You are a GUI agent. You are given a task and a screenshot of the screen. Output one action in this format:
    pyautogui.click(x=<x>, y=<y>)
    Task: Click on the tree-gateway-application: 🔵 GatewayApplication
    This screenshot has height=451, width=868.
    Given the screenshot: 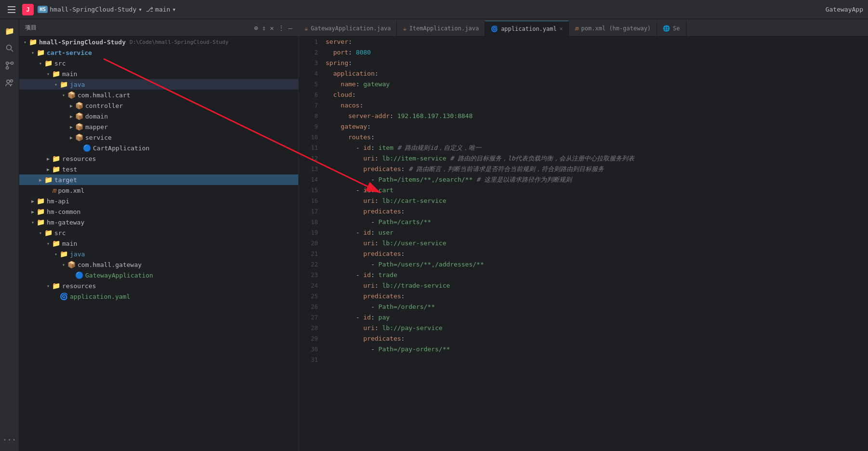 What is the action you would take?
    pyautogui.click(x=159, y=275)
    